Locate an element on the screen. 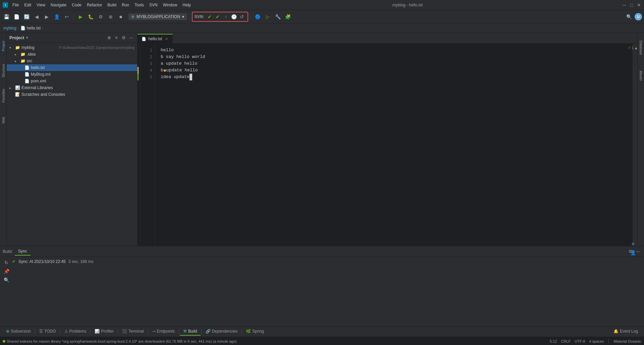 This screenshot has width=644, height=345. spring-icon: 🌿 is located at coordinates (248, 331).